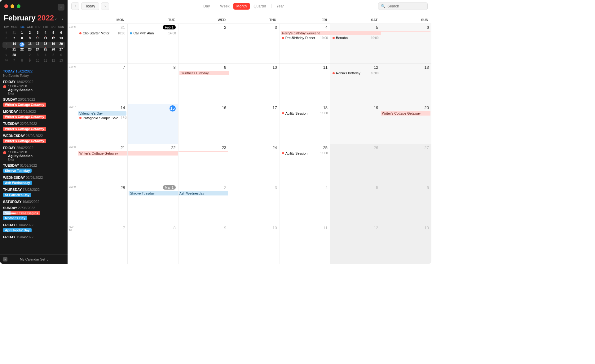 This screenshot has width=595, height=364. I want to click on event: Call with Alan14:00, so click(153, 33).